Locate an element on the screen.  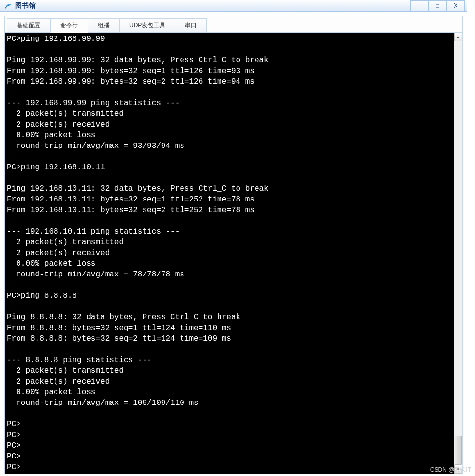
tab-udp-tool: UDP发包工具 is located at coordinates (147, 25).